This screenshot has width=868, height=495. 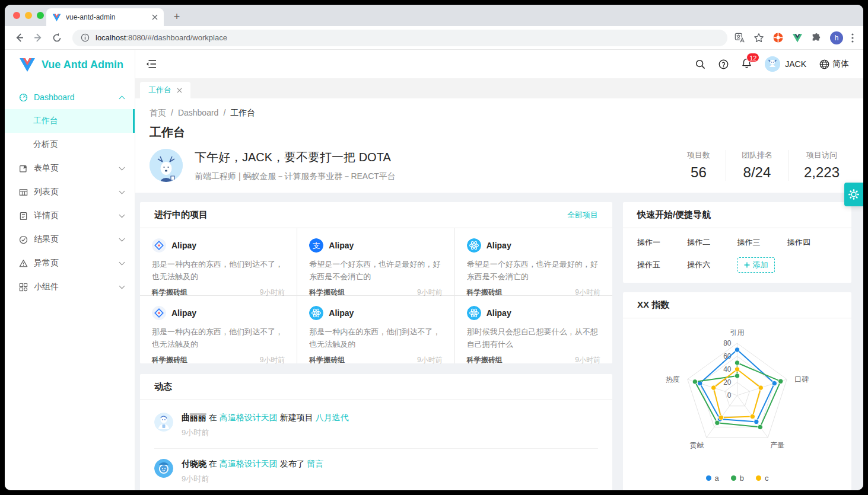 What do you see at coordinates (70, 65) in the screenshot?
I see `app-logo: Vue Antd Admin` at bounding box center [70, 65].